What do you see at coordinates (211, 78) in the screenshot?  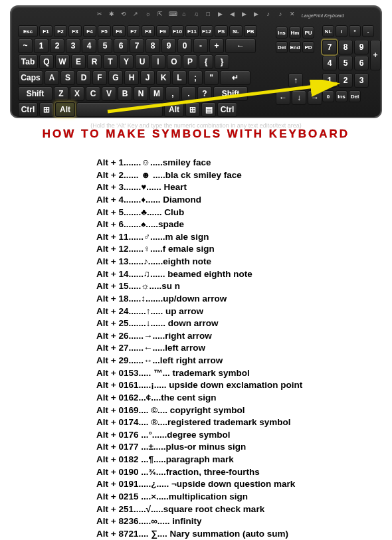 I see `key-": "` at bounding box center [211, 78].